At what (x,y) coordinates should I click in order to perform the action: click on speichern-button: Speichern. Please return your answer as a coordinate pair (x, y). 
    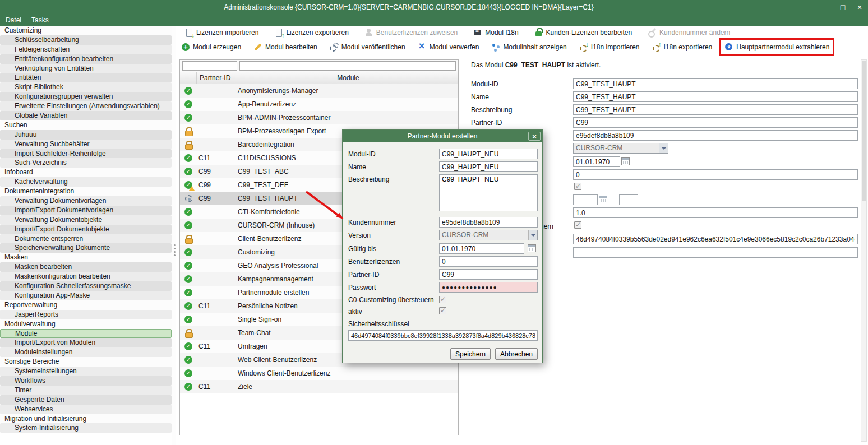
    Looking at the image, I should click on (470, 354).